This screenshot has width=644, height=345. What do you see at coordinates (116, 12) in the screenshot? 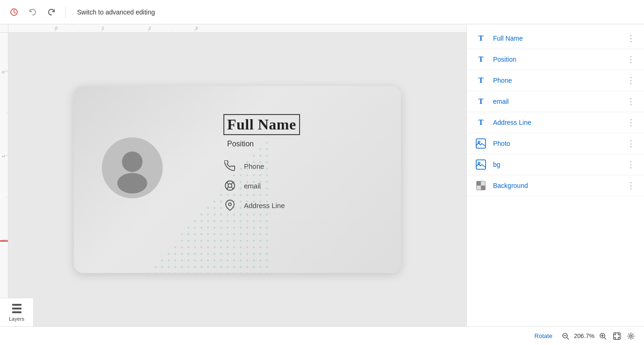
I see `switch-label: Switch to advanced editing` at bounding box center [116, 12].